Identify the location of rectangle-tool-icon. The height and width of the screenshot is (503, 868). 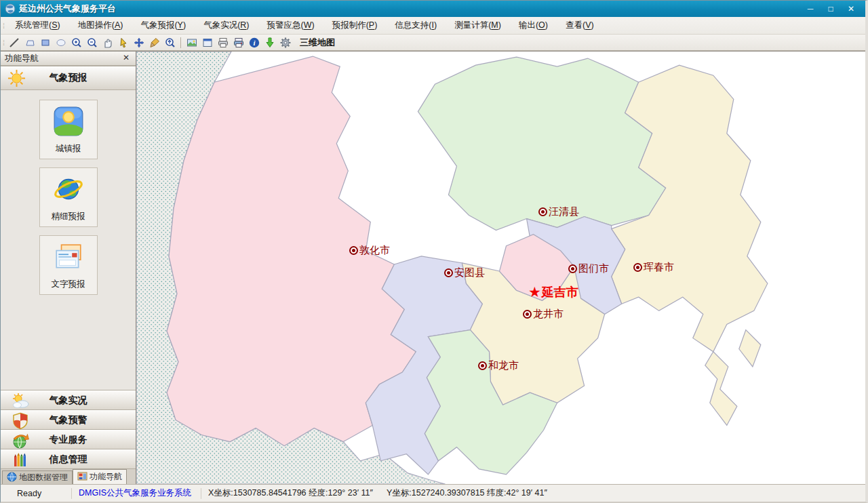
(45, 43).